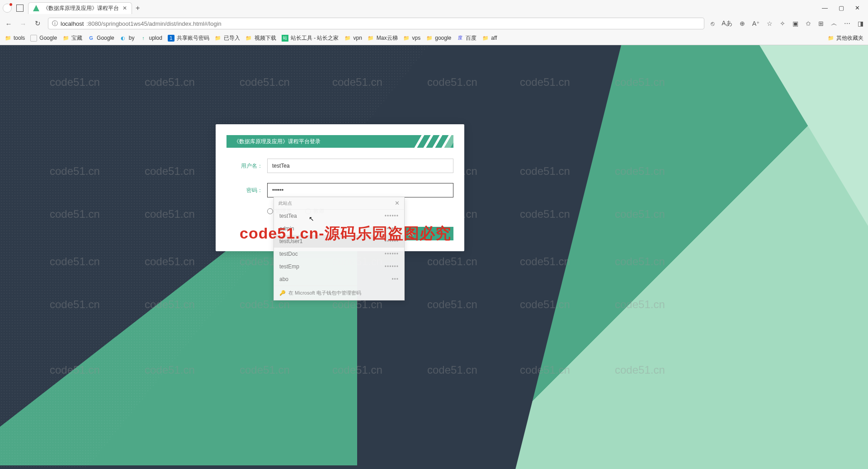 Image resolution: width=868 pixels, height=469 pixels. Describe the element at coordinates (769, 23) in the screenshot. I see `favorite-icon: ☆` at that location.